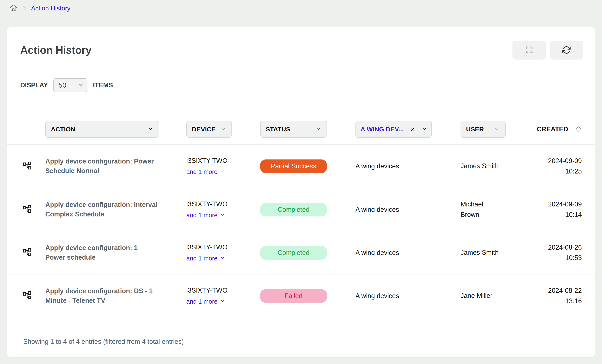 The height and width of the screenshot is (364, 602). I want to click on table-row: Apply device configuration: 1 Power sche…, so click(301, 252).